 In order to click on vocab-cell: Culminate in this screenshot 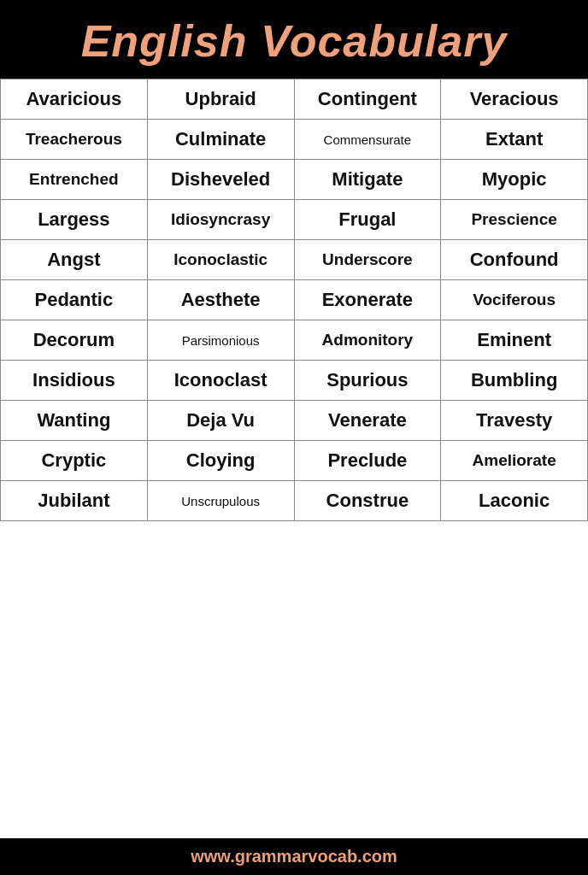, I will do `click(220, 140)`.